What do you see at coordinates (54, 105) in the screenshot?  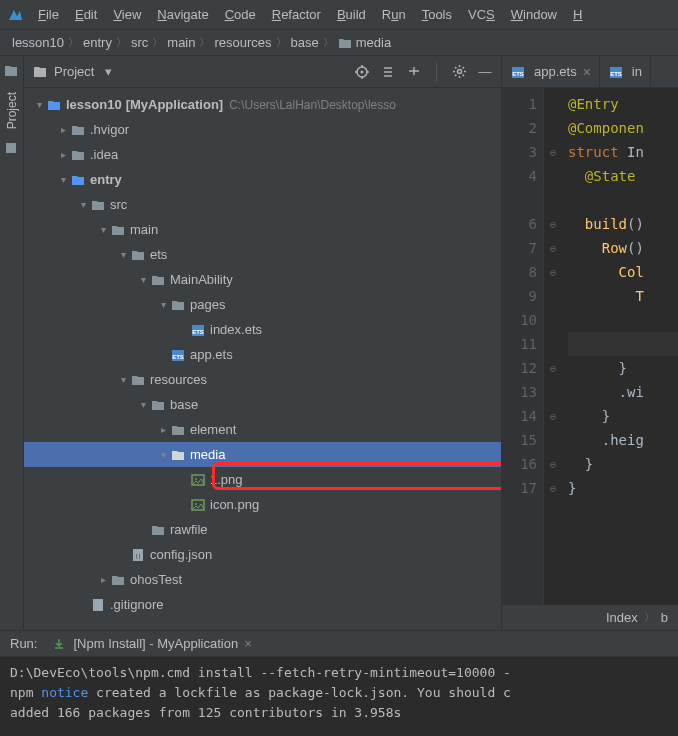 I see `module-icon` at bounding box center [54, 105].